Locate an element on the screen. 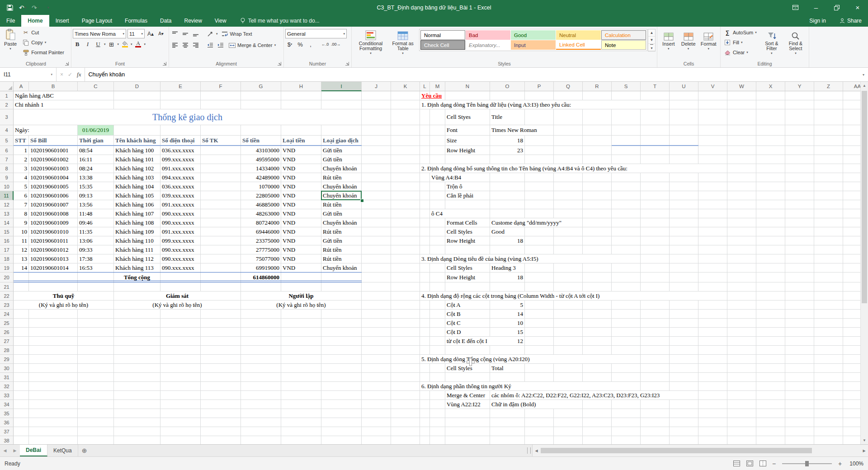 The width and height of the screenshot is (868, 470). cell-G16: 23375000 is located at coordinates (261, 240).